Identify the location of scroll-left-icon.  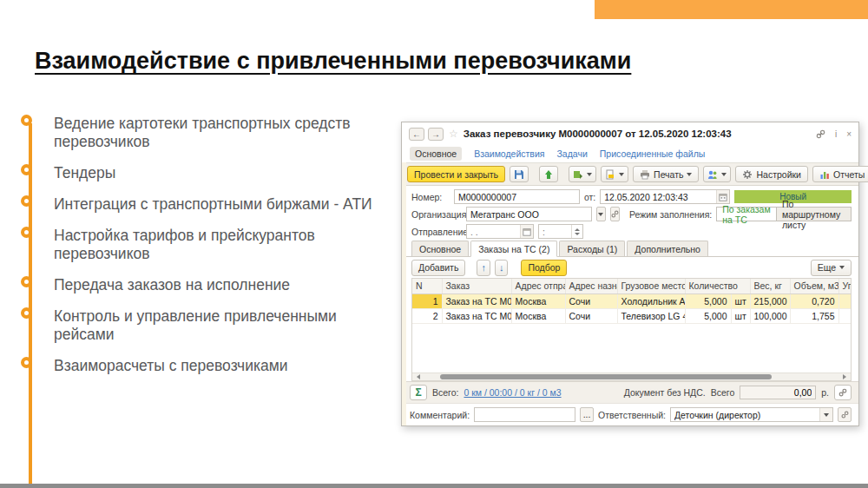
(418, 377).